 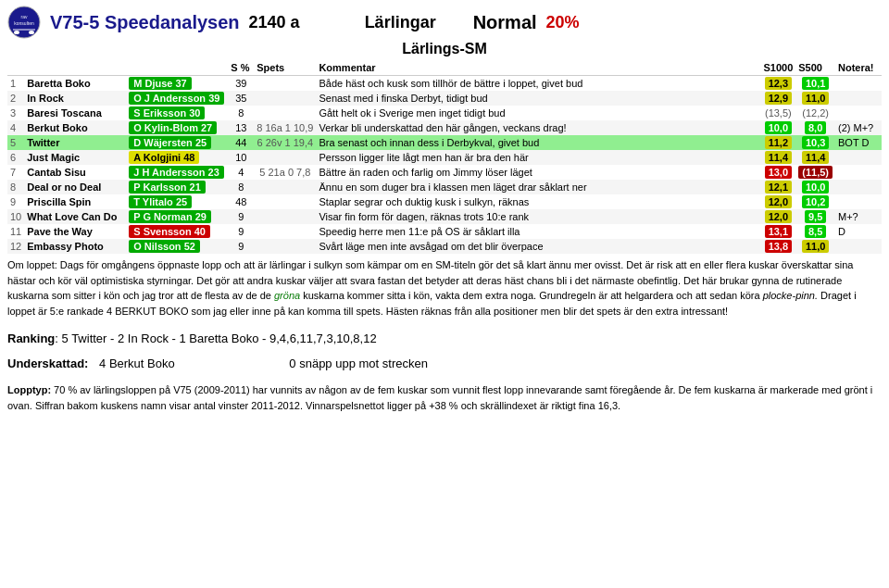 What do you see at coordinates (815, 231) in the screenshot?
I see `s500-badge: 8,5` at bounding box center [815, 231].